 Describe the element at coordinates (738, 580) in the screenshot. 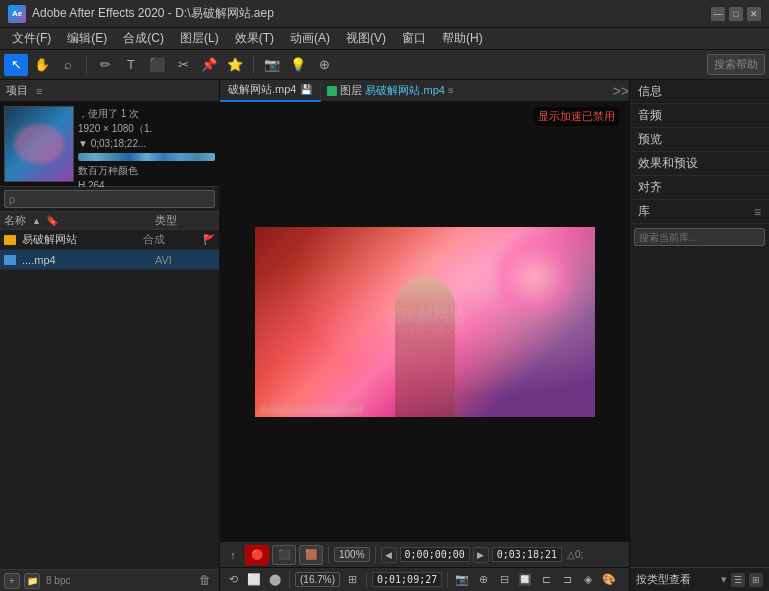

I see `list-view-btn: ☰` at that location.